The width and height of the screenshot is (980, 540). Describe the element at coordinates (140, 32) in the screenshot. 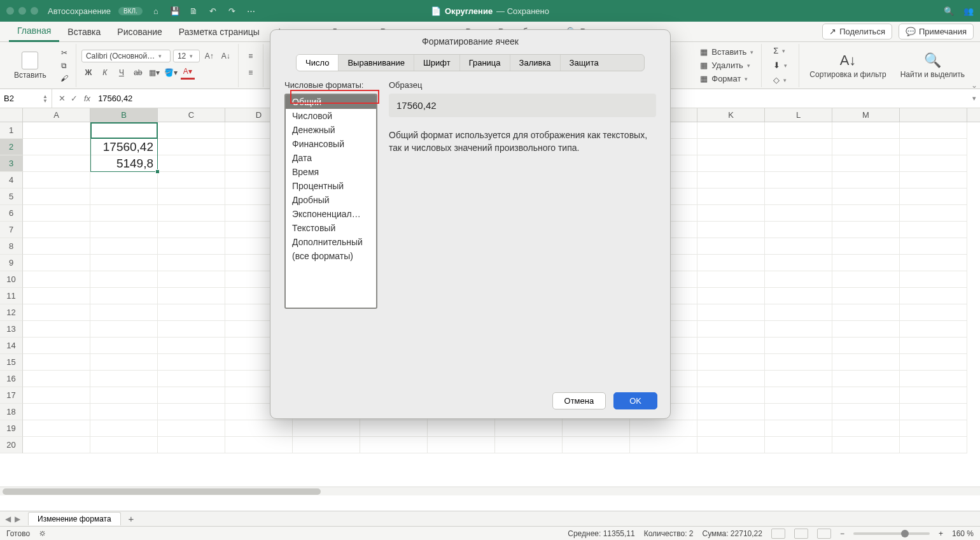

I see `tab-draw: Рисование` at that location.